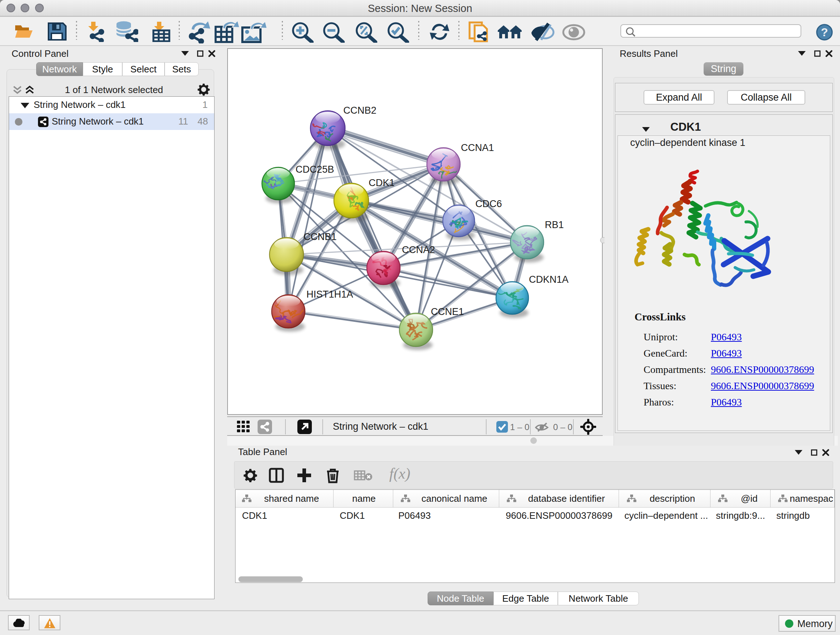 The image size is (840, 635). Describe the element at coordinates (315, 169) in the screenshot. I see `svg-text: CDC25B` at that location.